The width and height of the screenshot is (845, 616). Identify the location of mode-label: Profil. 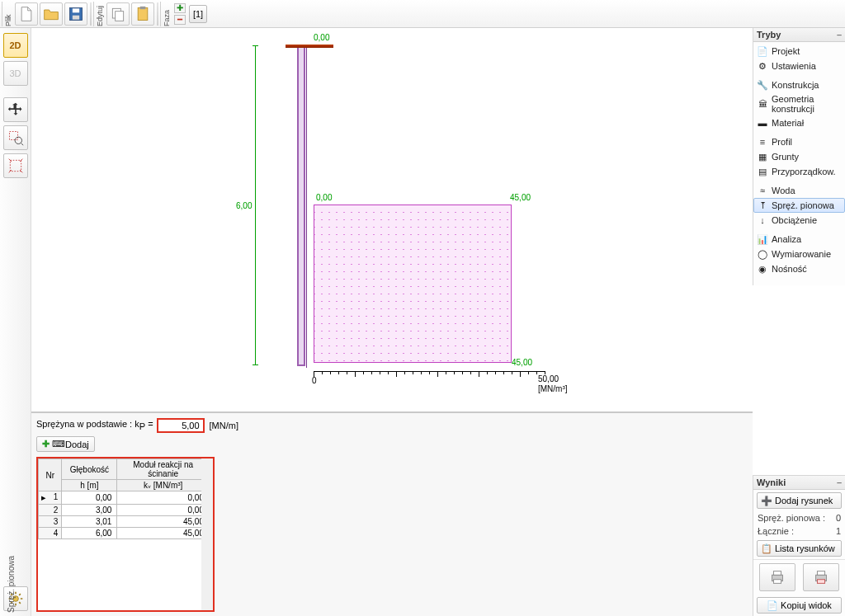
(782, 142).